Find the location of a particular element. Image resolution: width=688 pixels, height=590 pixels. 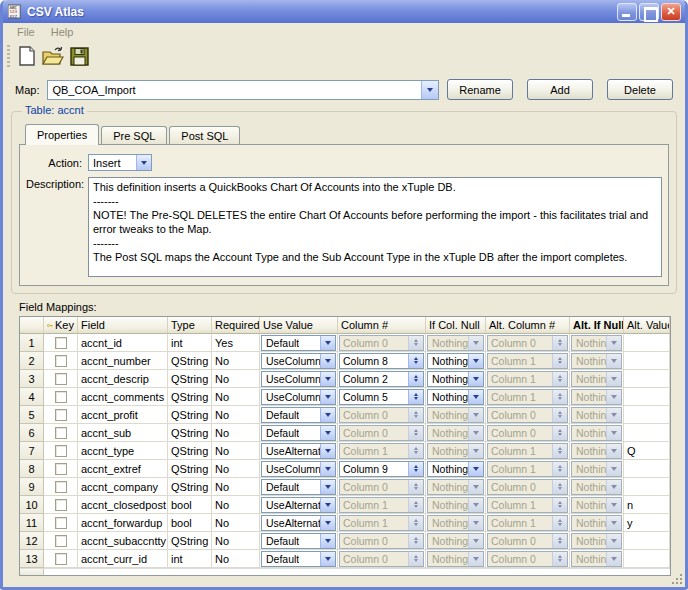

row-number: 9 is located at coordinates (32, 487).